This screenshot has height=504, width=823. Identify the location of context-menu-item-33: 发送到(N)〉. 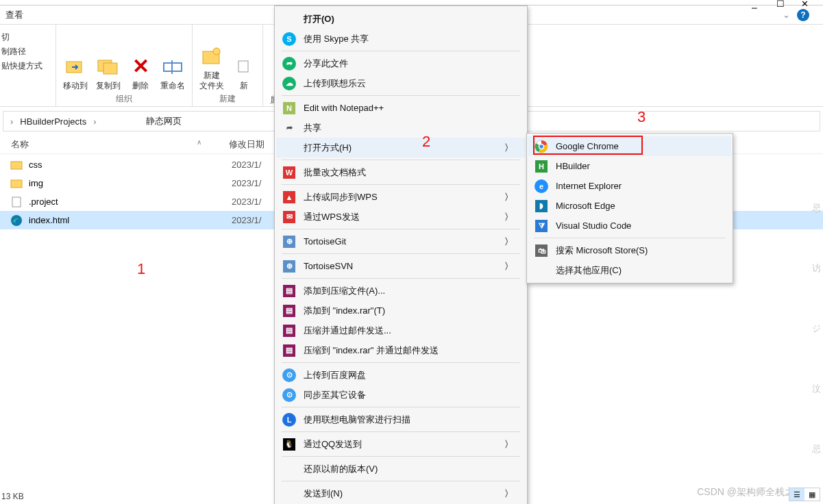
(401, 493).